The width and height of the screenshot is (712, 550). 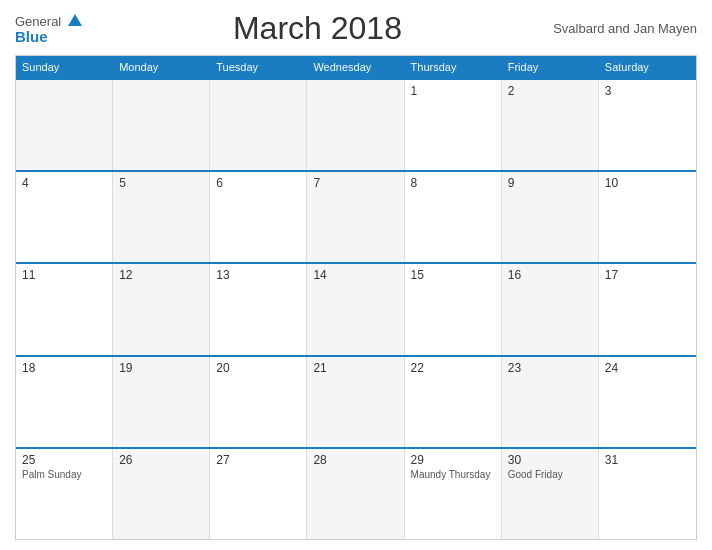 I want to click on calendar-cell-r3-c5: 23, so click(x=550, y=402).